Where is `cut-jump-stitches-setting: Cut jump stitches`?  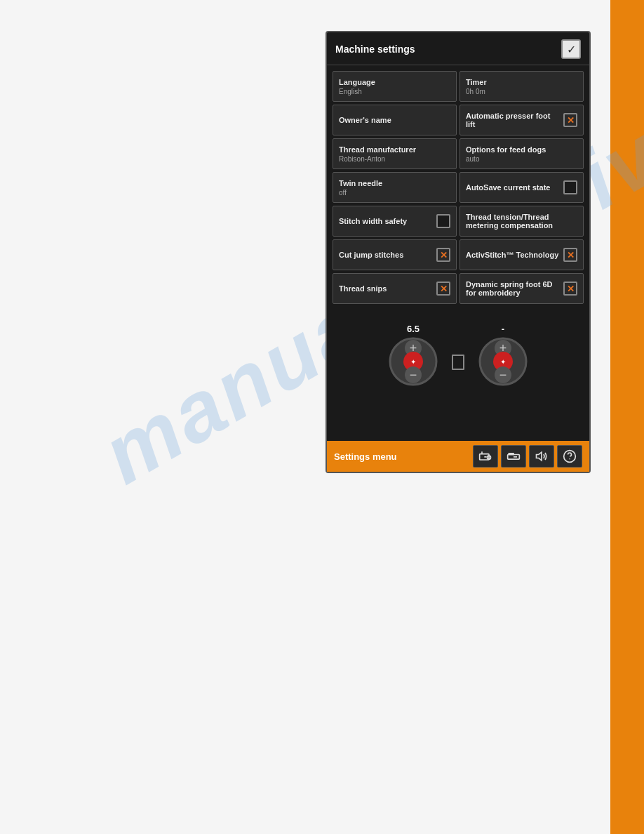
cut-jump-stitches-setting: Cut jump stitches is located at coordinates (394, 255).